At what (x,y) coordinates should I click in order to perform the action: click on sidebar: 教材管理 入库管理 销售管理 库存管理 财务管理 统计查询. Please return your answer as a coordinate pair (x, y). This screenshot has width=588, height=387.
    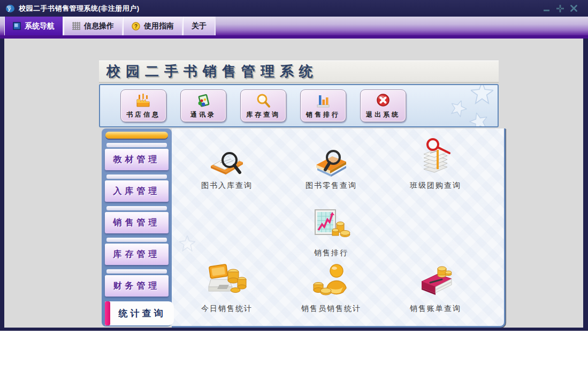
    Looking at the image, I should click on (137, 227).